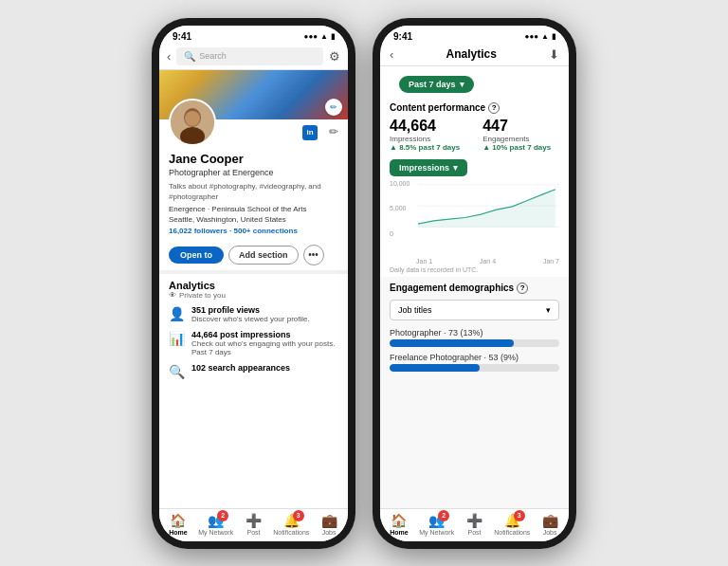  I want to click on content-perf-help-icon: ?, so click(494, 108).